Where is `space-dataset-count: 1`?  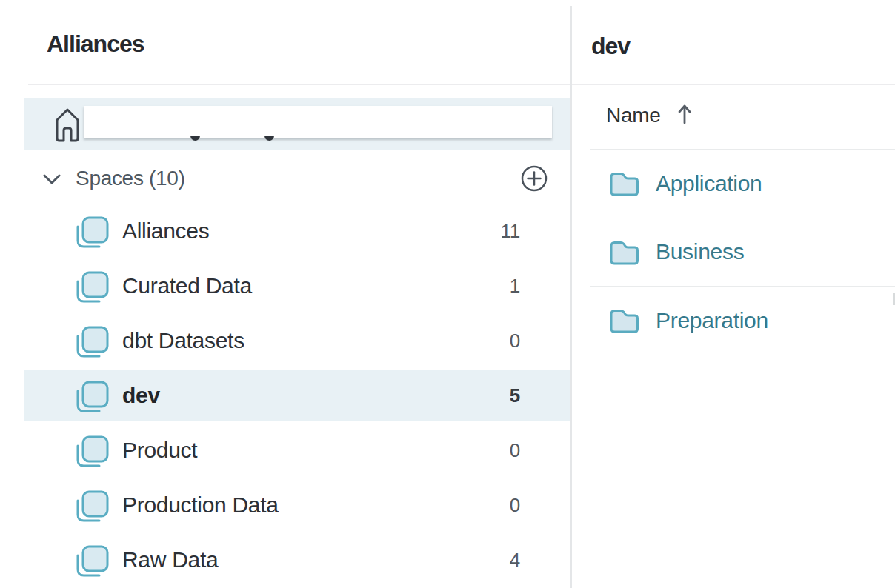 space-dataset-count: 1 is located at coordinates (515, 286).